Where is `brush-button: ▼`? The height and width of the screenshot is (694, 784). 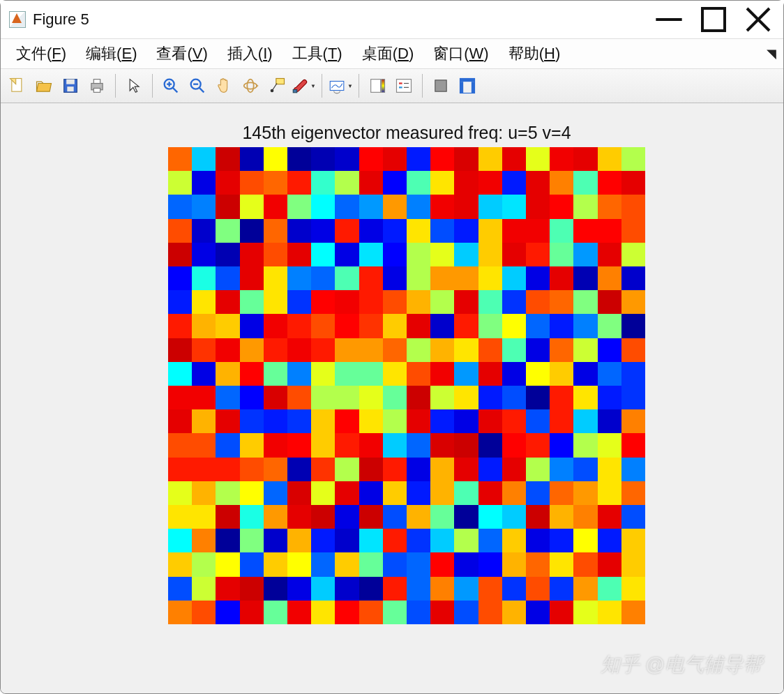 brush-button: ▼ is located at coordinates (303, 86).